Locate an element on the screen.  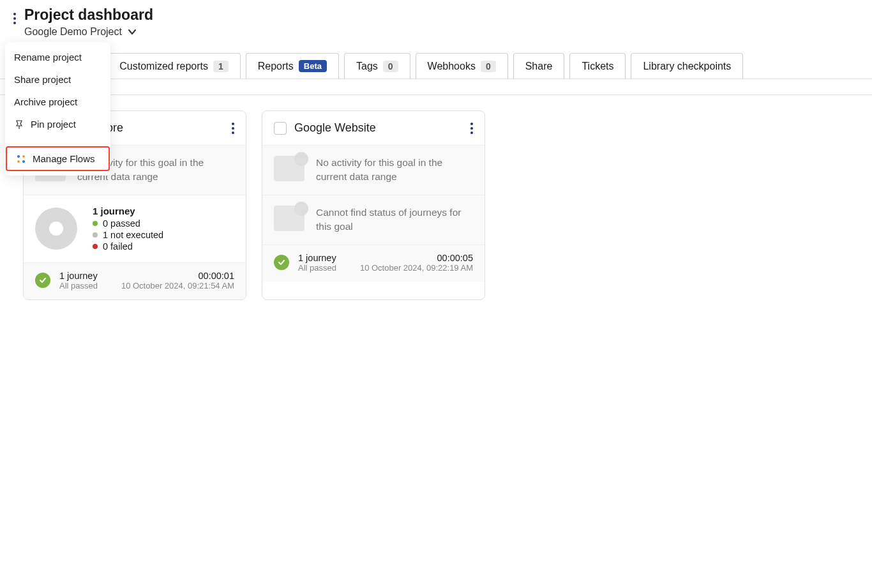
tab-share: Share is located at coordinates (539, 66).